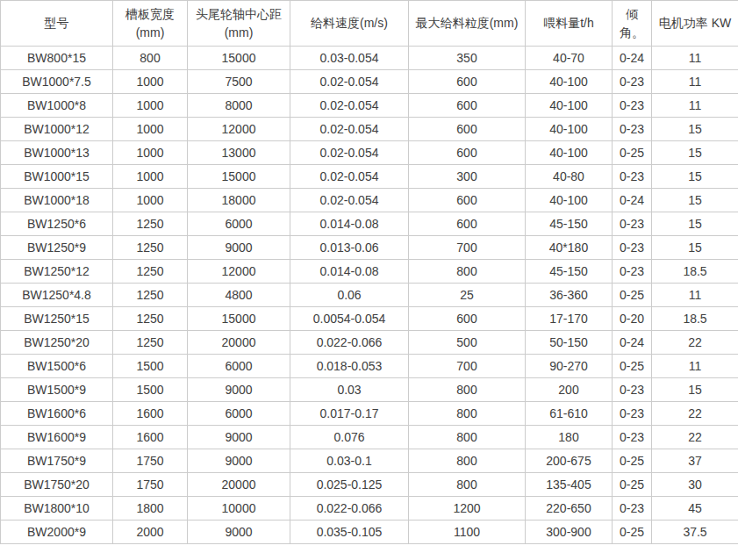 The width and height of the screenshot is (738, 560). Describe the element at coordinates (57, 342) in the screenshot. I see `cell-model: BW1250*20` at that location.